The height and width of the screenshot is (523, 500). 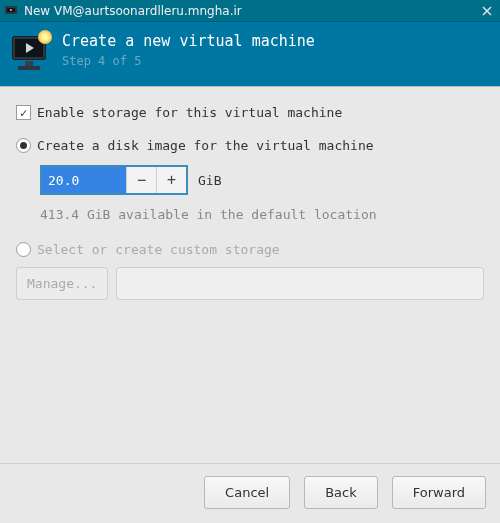 What do you see at coordinates (262, 214) in the screenshot?
I see `available-space-hint: 413.4 GiB available in the default locat…` at bounding box center [262, 214].